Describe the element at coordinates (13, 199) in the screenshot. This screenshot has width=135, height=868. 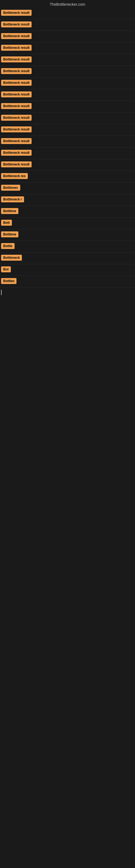
I see `bottleneck-badge: Bottleneck r` at that location.